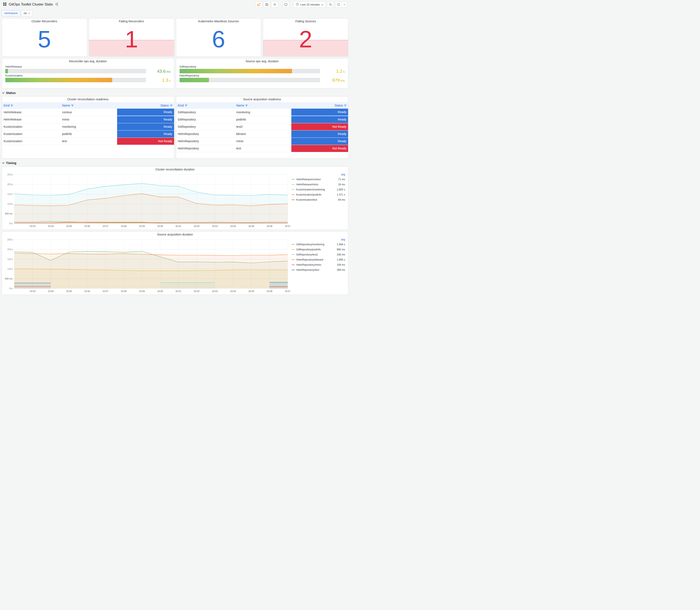  I want to click on cell-kind: HelmRelease, so click(31, 119).